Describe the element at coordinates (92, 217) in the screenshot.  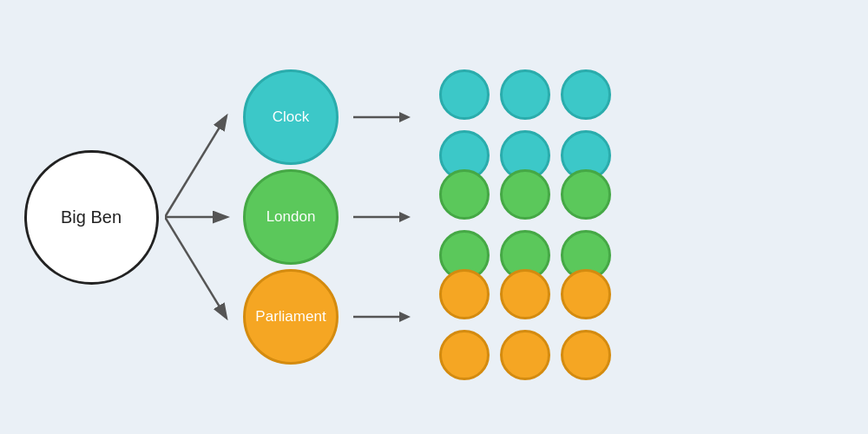
I see `big-ben-node: Big Ben` at that location.